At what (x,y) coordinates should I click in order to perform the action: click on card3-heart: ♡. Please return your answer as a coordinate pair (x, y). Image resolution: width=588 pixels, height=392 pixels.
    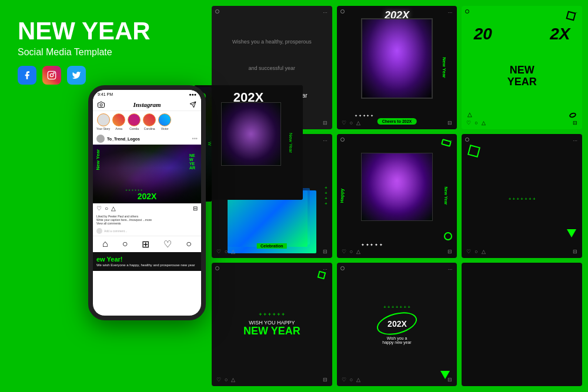
    Looking at the image, I should click on (469, 123).